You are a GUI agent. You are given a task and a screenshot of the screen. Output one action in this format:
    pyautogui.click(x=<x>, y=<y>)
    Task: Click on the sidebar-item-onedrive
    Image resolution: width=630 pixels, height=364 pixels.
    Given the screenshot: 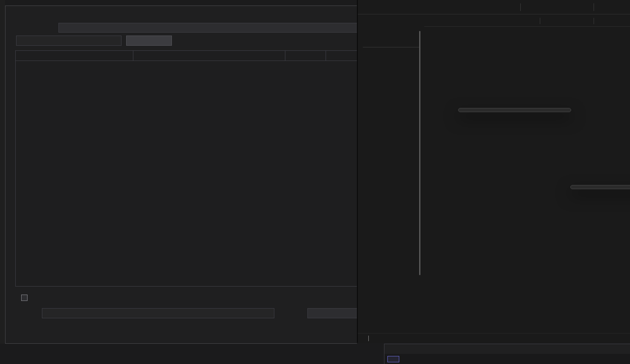 What is the action you would take?
    pyautogui.click(x=391, y=37)
    